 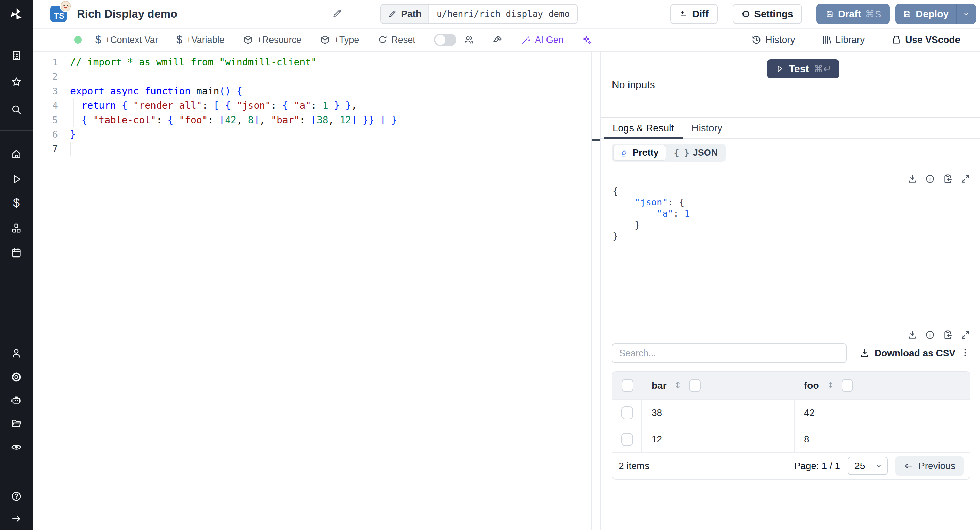 I want to click on table-cell: 8, so click(x=882, y=439).